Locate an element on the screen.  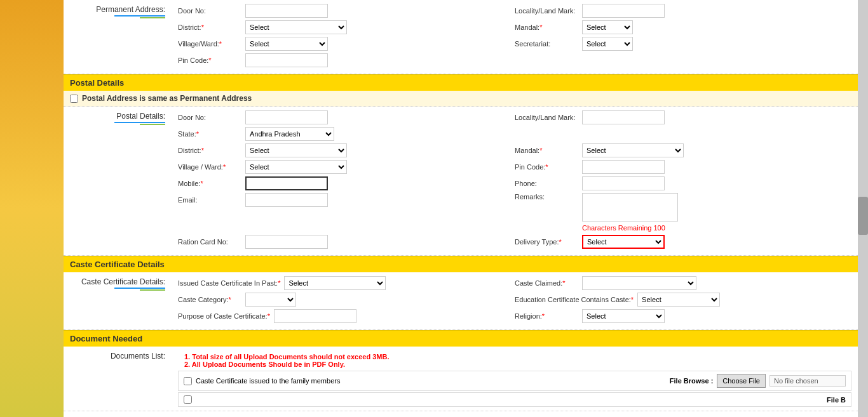
doc-instruction-2: 2. All Upload Documents Should be in PDF… is located at coordinates (515, 364).